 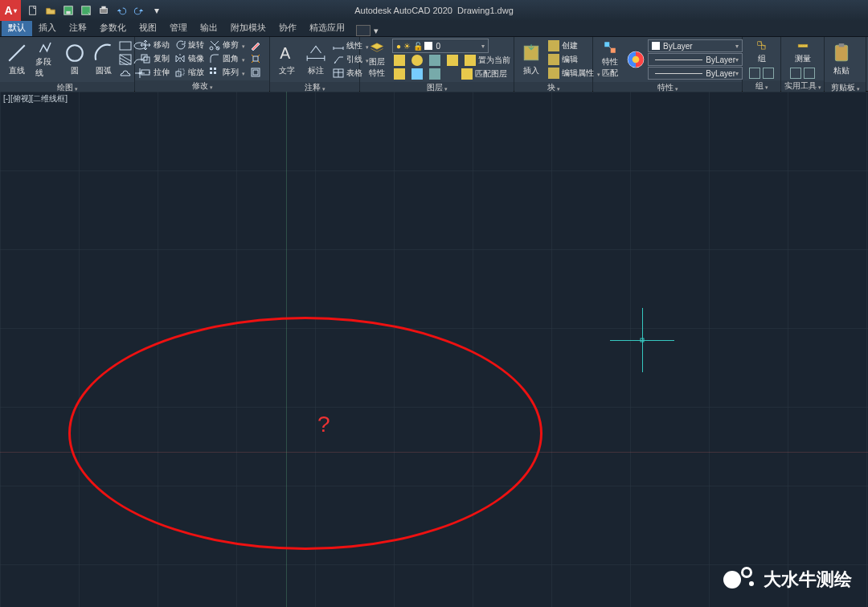 What do you see at coordinates (803, 64) in the screenshot?
I see `panel-utilities: 测量 实用工具` at bounding box center [803, 64].